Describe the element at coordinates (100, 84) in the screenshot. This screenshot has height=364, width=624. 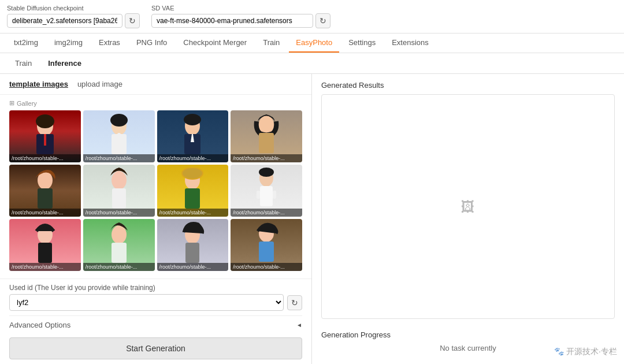
I see `section-tab-upload-image: upload image` at that location.